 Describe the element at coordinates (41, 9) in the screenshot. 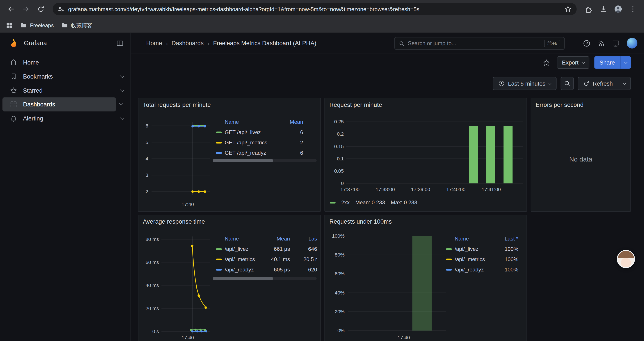

I see `reload-icon` at that location.